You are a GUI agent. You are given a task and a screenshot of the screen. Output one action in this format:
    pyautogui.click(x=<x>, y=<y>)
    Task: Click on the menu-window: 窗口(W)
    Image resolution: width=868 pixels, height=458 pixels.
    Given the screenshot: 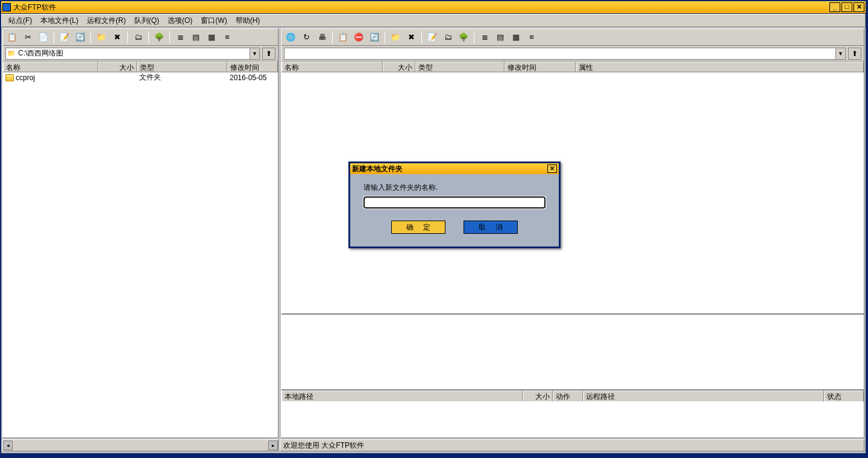 What is the action you would take?
    pyautogui.click(x=213, y=20)
    